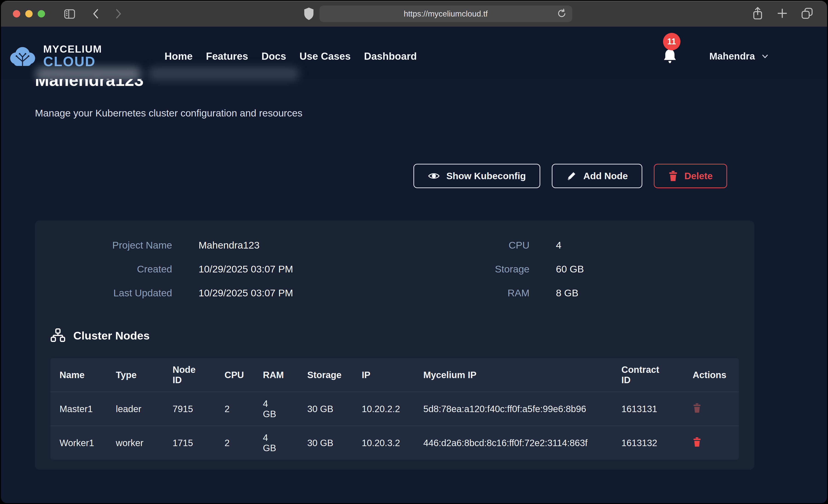 The image size is (828, 504). What do you see at coordinates (58, 335) in the screenshot?
I see `network-nodes-icon` at bounding box center [58, 335].